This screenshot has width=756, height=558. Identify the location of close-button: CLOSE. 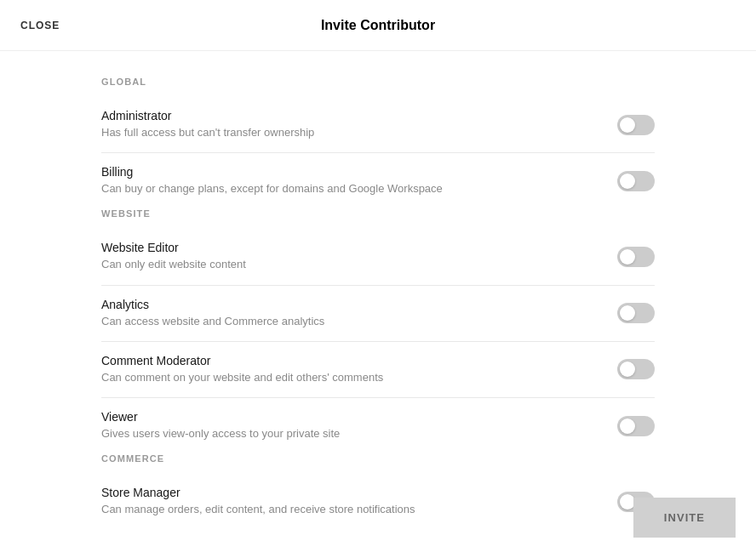
(40, 26).